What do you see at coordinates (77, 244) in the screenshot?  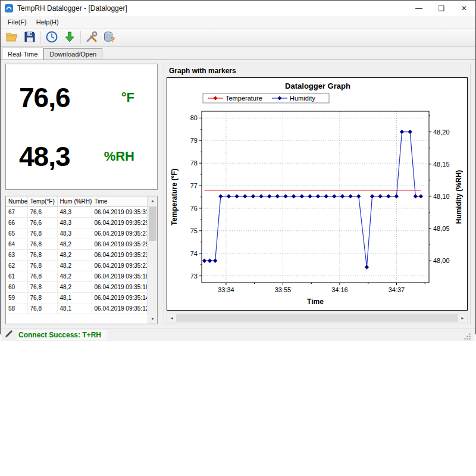 I see `table-row: 6476,848,206.04.2019 09:35:25` at bounding box center [77, 244].